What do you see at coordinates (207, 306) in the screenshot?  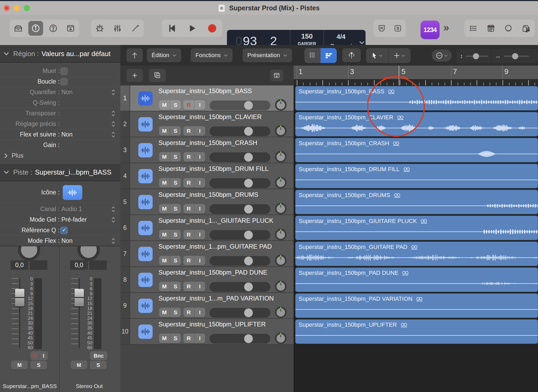 I see `track-header-9: 9Superstar_instru_1...m_PAD VARIATIONMSR…` at bounding box center [207, 306].